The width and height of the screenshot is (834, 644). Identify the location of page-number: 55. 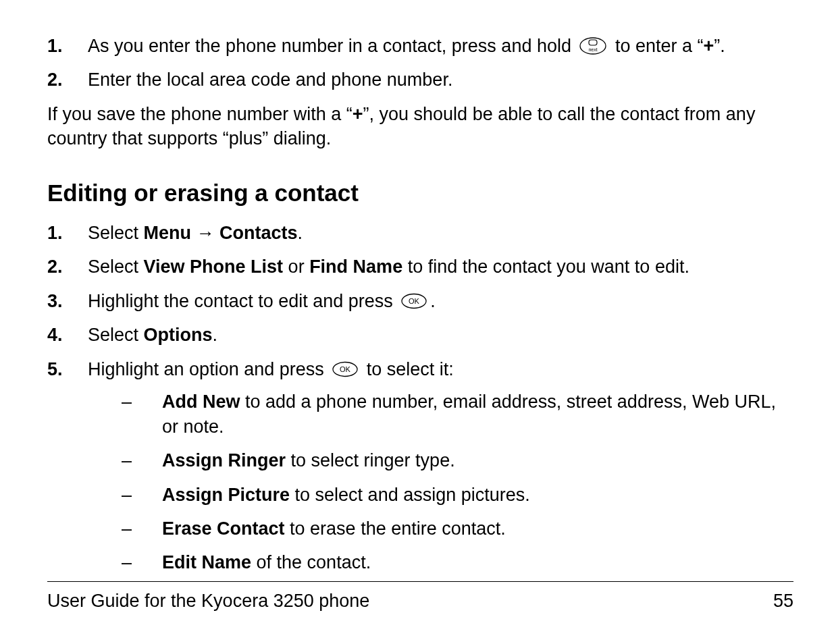
(783, 601).